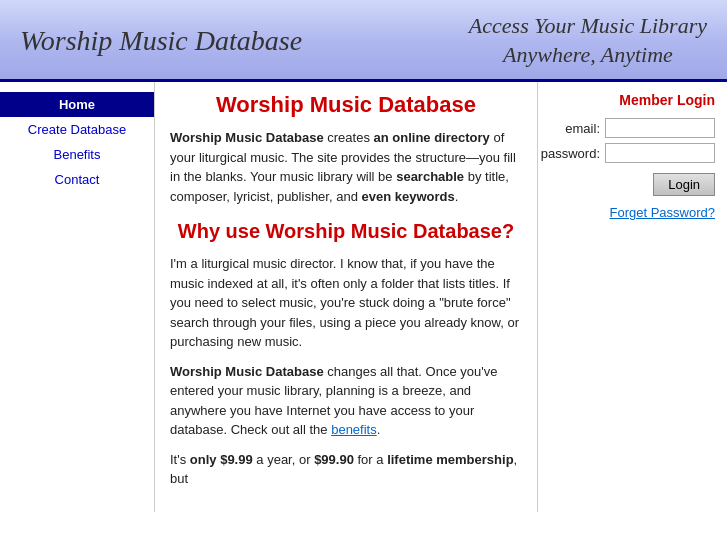  I want to click on pricing-bold-2: $99.90, so click(334, 460).